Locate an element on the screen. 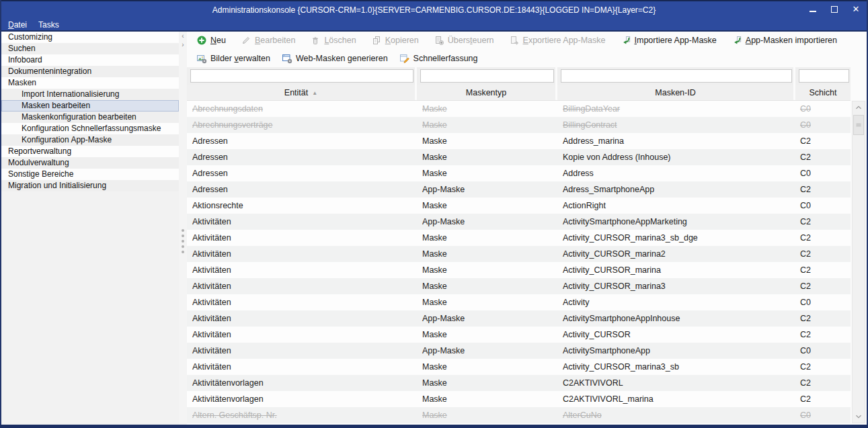 This screenshot has width=868, height=428. toolbar-button-bearbeiten: Bearbeiten is located at coordinates (268, 40).